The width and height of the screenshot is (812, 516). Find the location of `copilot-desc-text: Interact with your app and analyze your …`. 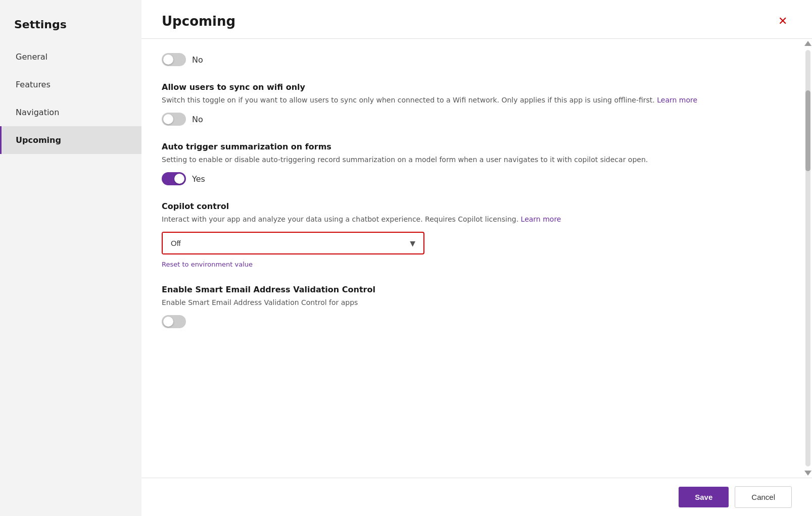

copilot-desc-text: Interact with your app and analyze your … is located at coordinates (342, 219).